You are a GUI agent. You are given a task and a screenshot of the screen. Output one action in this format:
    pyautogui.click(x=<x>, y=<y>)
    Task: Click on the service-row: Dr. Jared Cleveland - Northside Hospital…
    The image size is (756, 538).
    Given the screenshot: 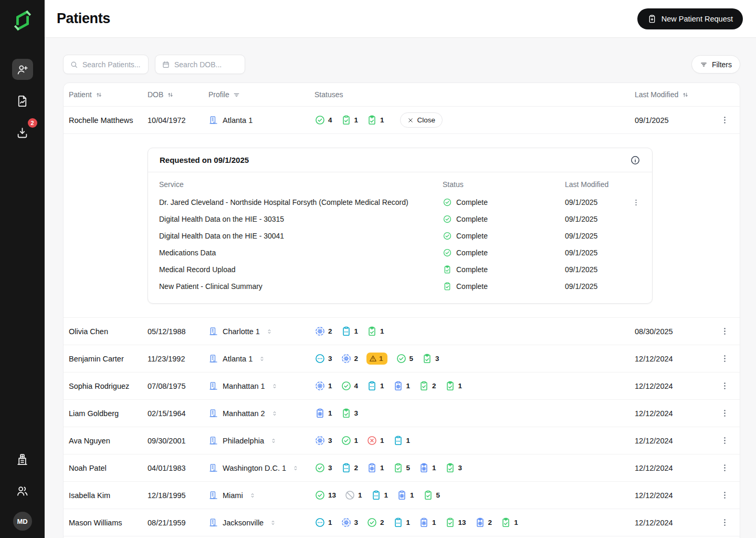 What is the action you would take?
    pyautogui.click(x=400, y=202)
    